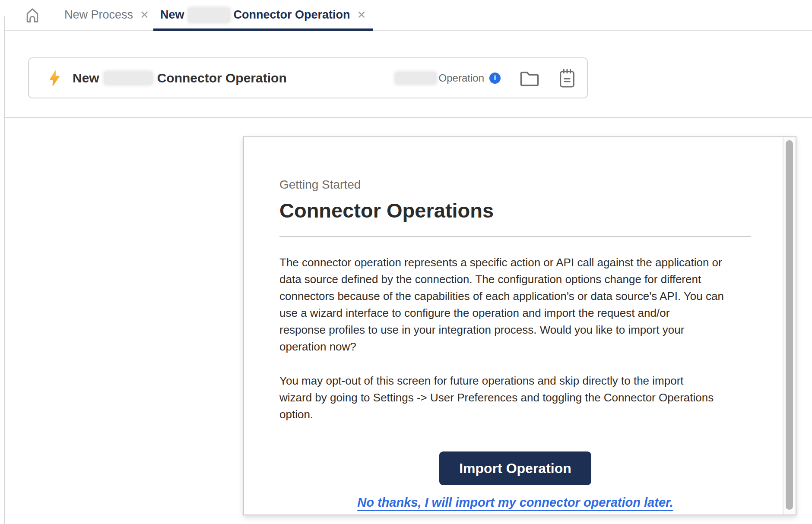  Describe the element at coordinates (32, 15) in the screenshot. I see `home-icon` at that location.